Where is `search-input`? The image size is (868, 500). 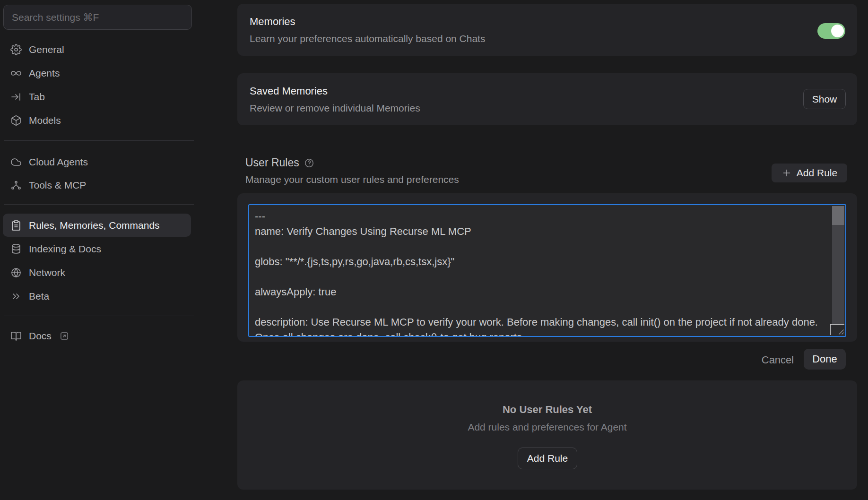 search-input is located at coordinates (97, 17).